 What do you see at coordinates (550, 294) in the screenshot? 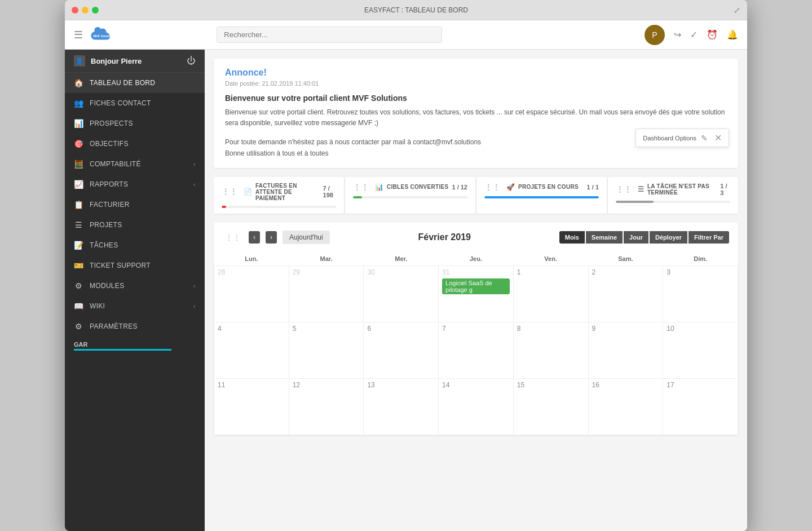
I see `calendar-cell: 1` at bounding box center [550, 294].